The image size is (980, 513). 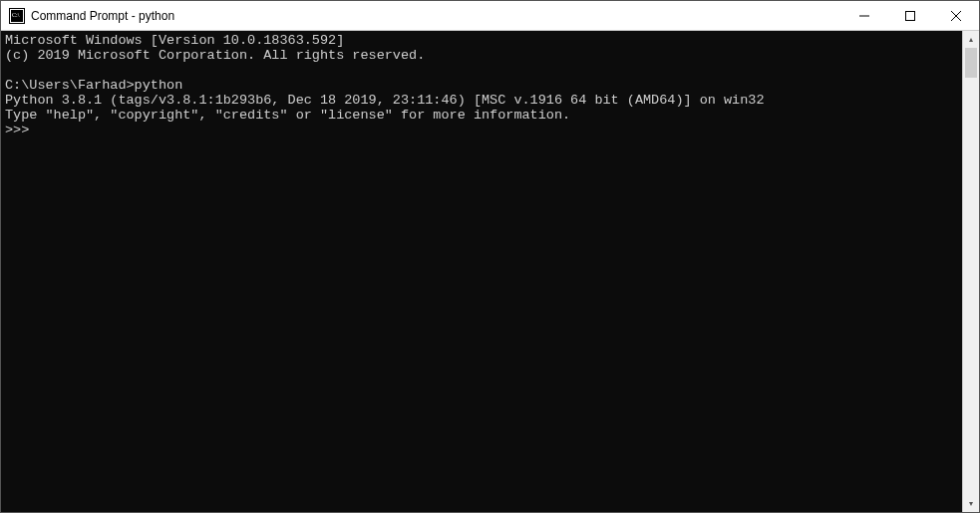 What do you see at coordinates (956, 16) in the screenshot?
I see `close-button` at bounding box center [956, 16].